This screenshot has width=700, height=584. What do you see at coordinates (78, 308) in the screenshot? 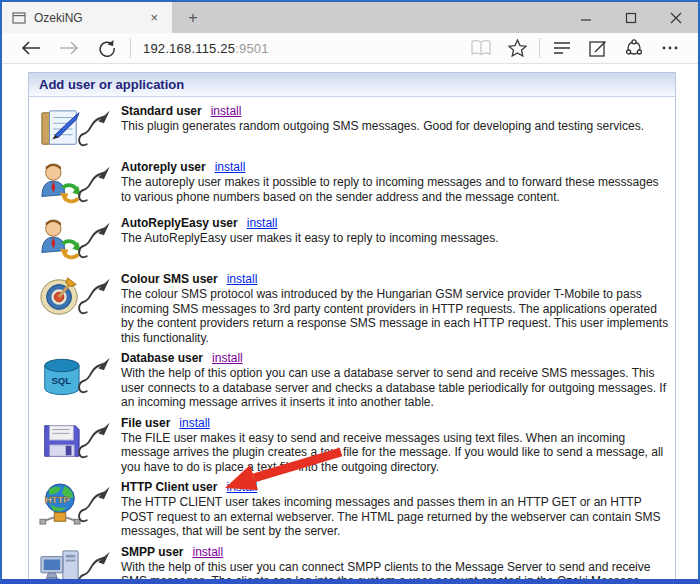
I see `target-dart-icon` at bounding box center [78, 308].